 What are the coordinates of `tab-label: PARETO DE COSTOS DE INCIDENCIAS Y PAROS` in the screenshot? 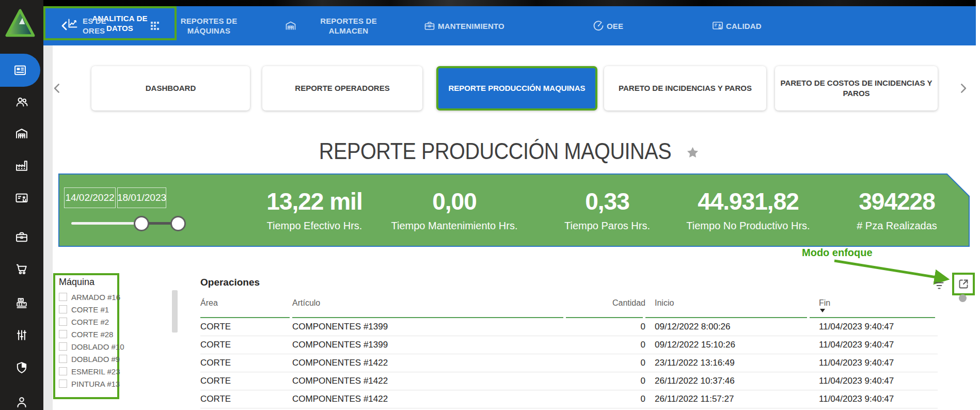 It's located at (856, 88).